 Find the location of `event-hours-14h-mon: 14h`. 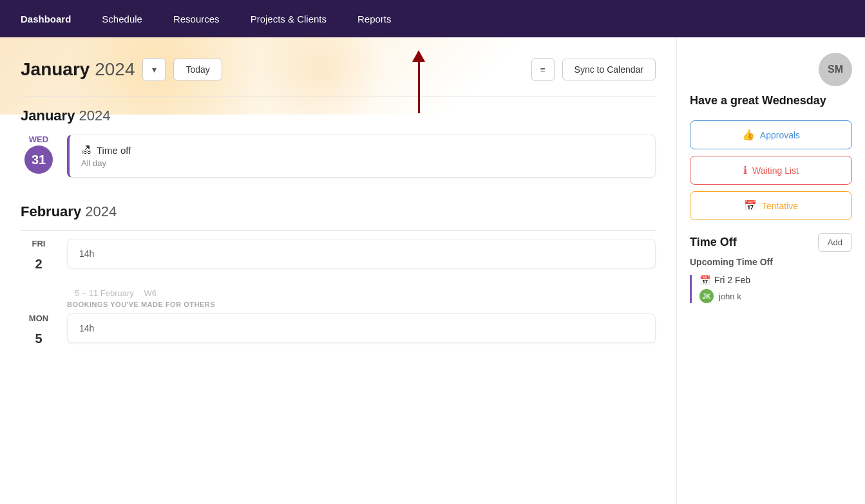

event-hours-14h-mon: 14h is located at coordinates (361, 328).